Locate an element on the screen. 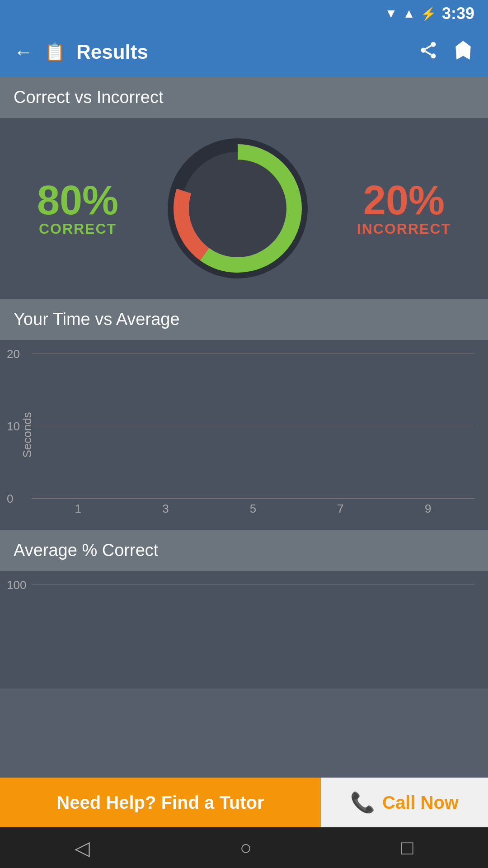  wifi-icon: ▼ is located at coordinates (391, 14).